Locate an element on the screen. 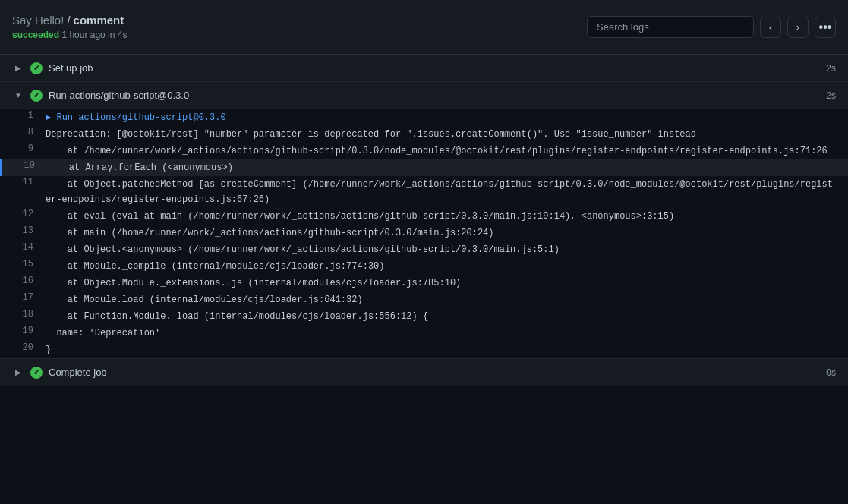 The width and height of the screenshot is (848, 504). setup-check-icon is located at coordinates (36, 68).